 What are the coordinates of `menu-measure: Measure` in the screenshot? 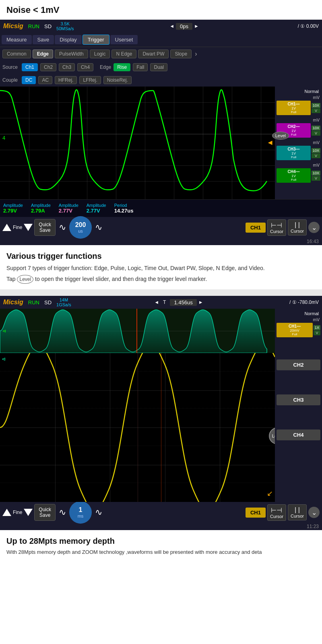 It's located at (17, 39).